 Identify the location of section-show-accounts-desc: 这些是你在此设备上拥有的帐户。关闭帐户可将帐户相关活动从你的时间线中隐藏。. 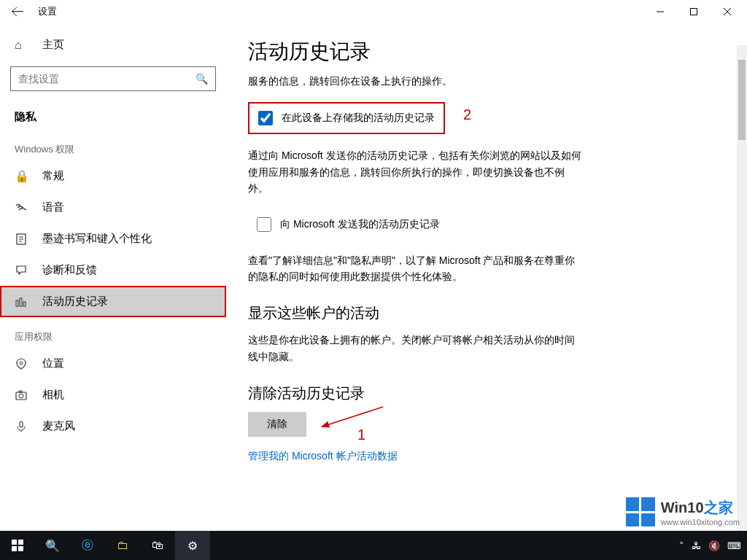
(416, 349).